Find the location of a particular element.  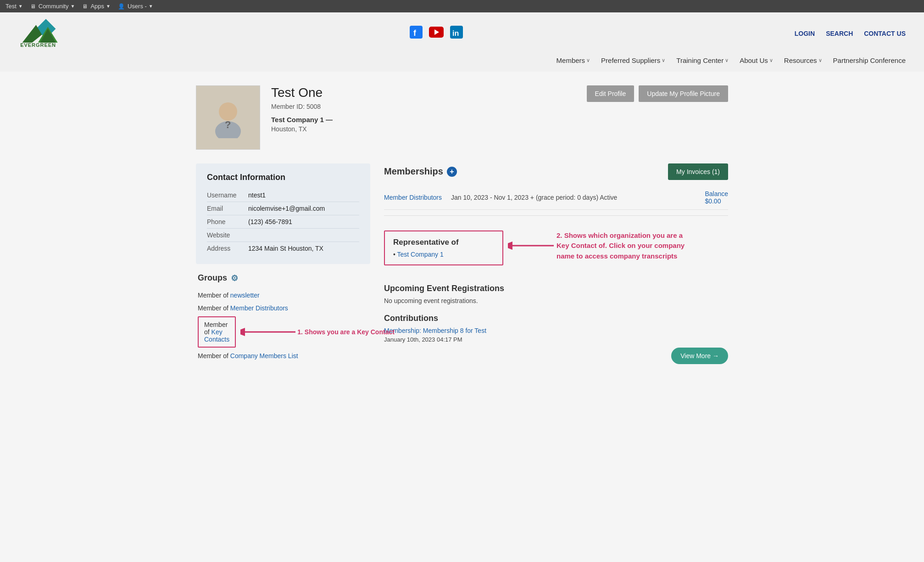

admin-chevron-community: ▼ is located at coordinates (73, 6).